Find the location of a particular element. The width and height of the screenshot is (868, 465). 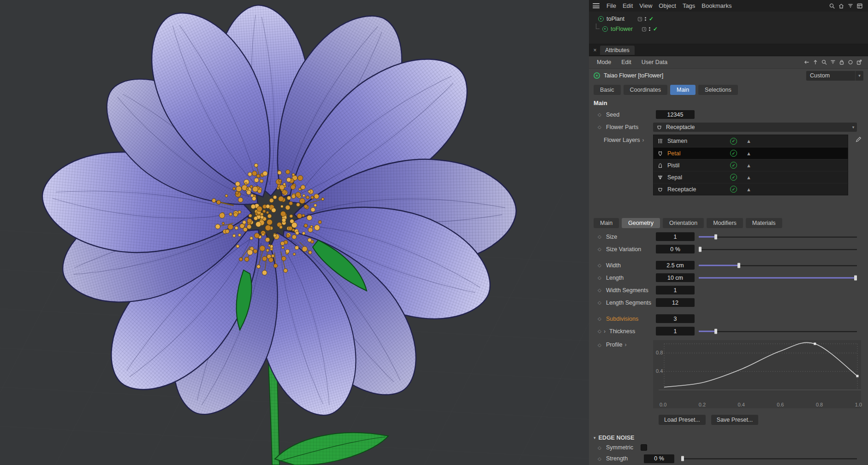

menu-mode: Mode is located at coordinates (604, 62).